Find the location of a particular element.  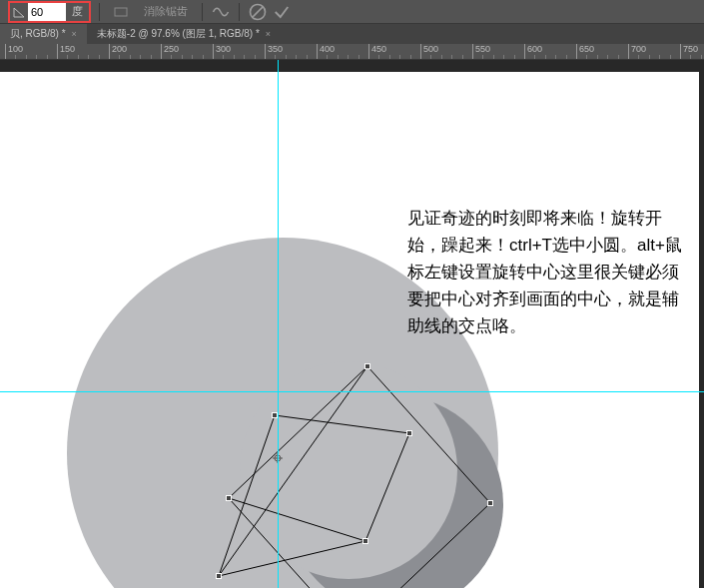

cancel-transform-icon is located at coordinates (258, 12).